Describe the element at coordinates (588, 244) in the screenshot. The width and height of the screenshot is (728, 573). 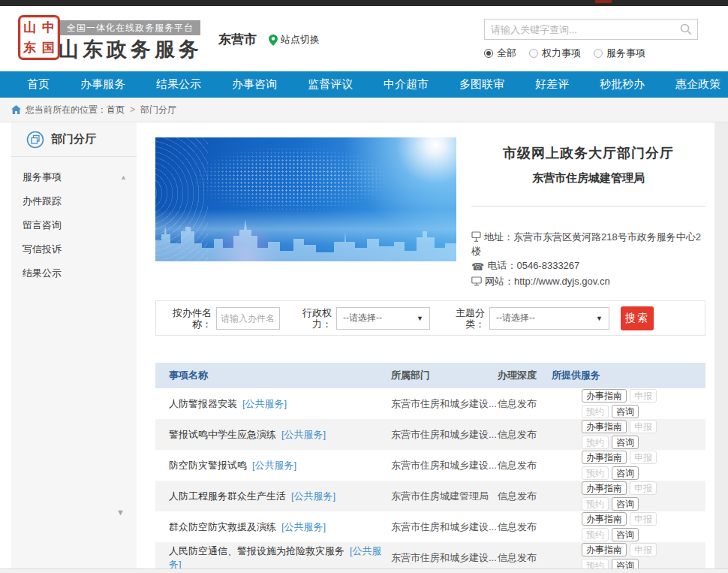
I see `address-line: 地址：东营市东营区黄河路218号市政务服务中心2楼` at that location.